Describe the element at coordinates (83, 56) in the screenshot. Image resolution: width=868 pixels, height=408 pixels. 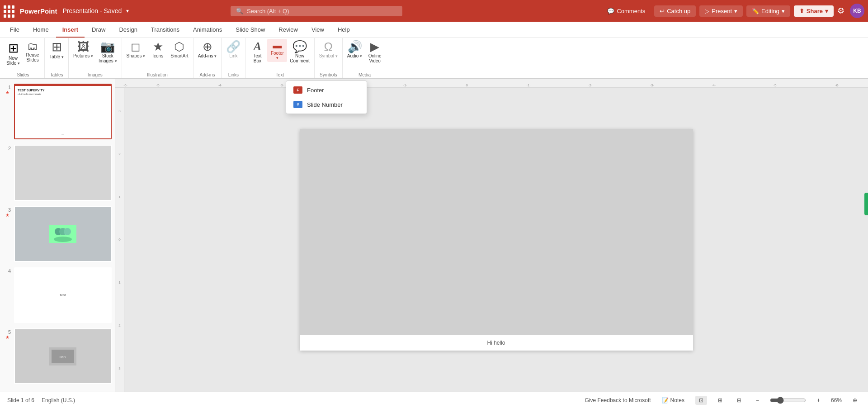
I see `pictures-label: Pictures ▾` at that location.